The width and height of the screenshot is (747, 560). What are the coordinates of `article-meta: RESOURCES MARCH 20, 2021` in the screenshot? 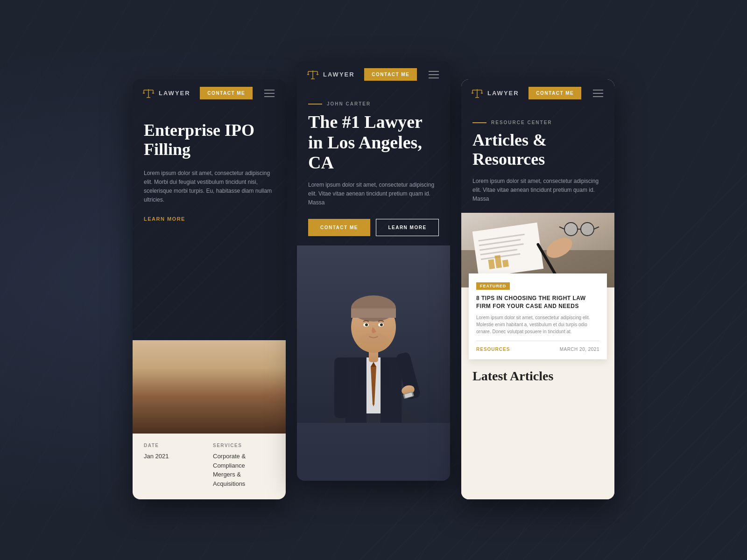 It's located at (538, 349).